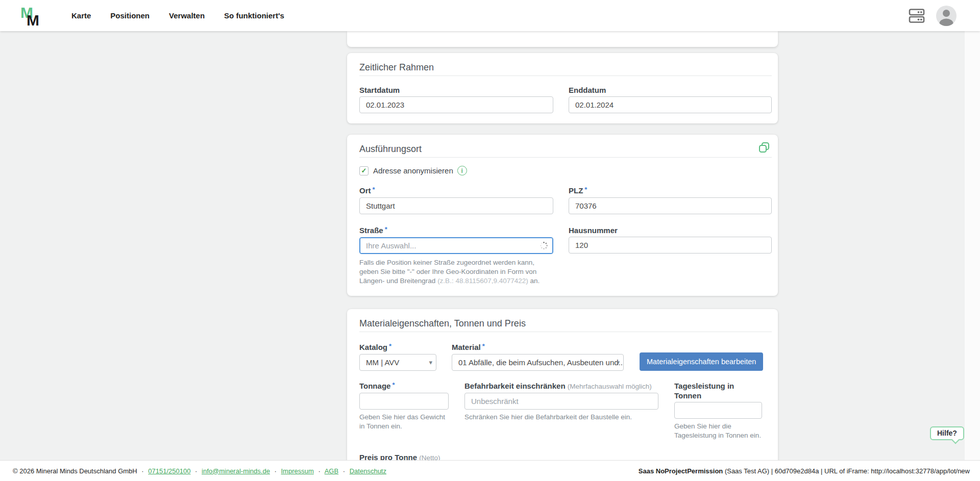 The height and width of the screenshot is (481, 980). I want to click on server-list-icon, so click(917, 16).